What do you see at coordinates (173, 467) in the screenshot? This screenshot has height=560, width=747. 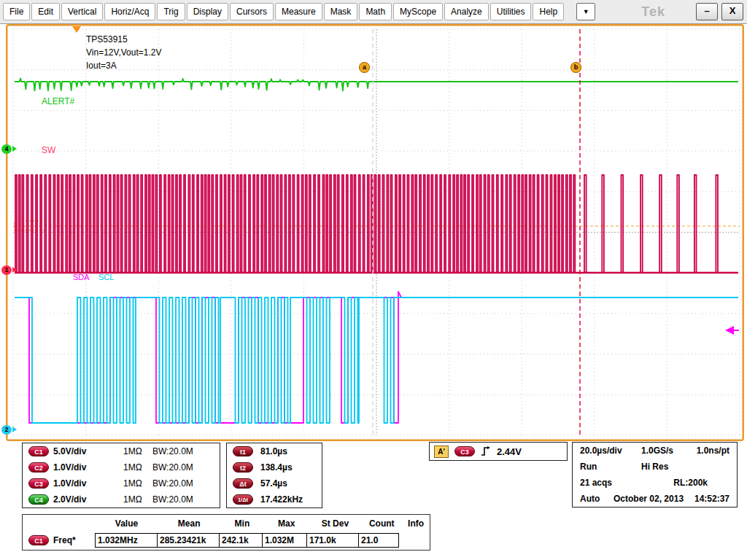 I see `ch2-bandwidth: BW:20.0M` at bounding box center [173, 467].